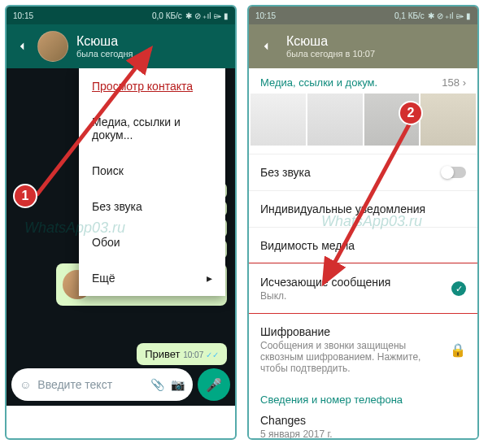  What do you see at coordinates (120, 15) in the screenshot?
I see `status-bar: 10:15 0,0 КБ/с✱ ⊘ ₊ıl ⌲ ▮` at bounding box center [120, 15].